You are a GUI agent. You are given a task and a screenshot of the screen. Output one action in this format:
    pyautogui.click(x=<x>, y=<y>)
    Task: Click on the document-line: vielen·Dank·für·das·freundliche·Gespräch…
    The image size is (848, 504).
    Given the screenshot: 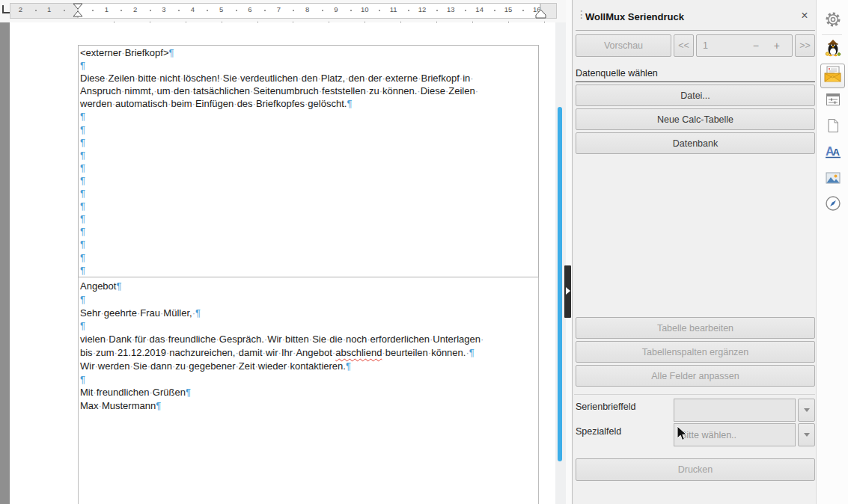 What is the action you would take?
    pyautogui.click(x=281, y=339)
    